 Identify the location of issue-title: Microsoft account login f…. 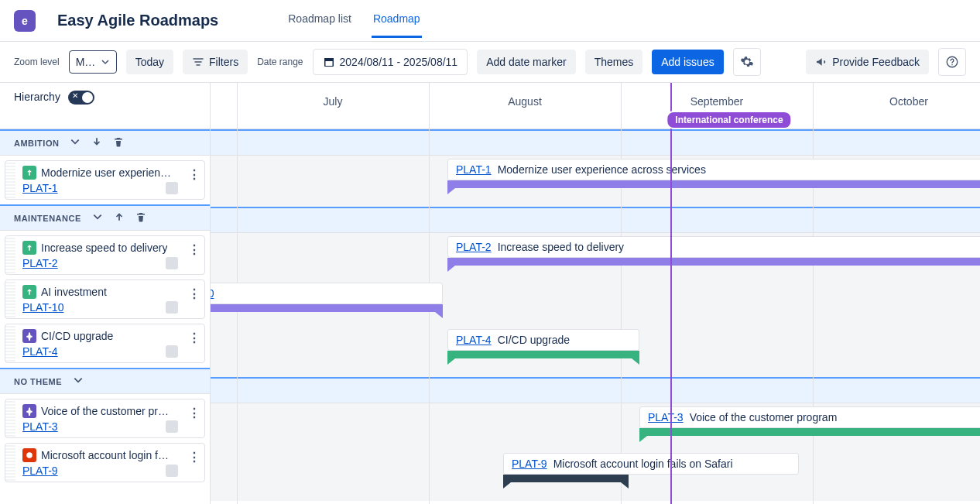
(105, 455).